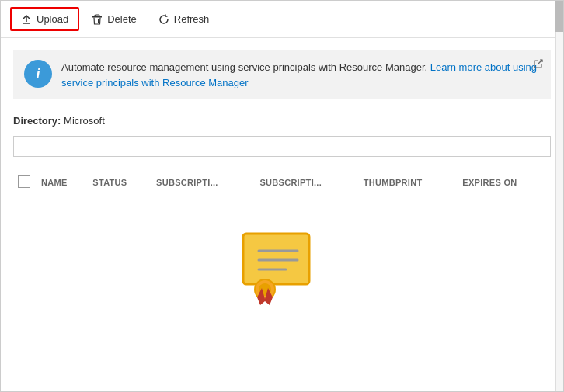 This screenshot has width=564, height=392. What do you see at coordinates (164, 19) in the screenshot?
I see `refresh-icon` at bounding box center [164, 19].